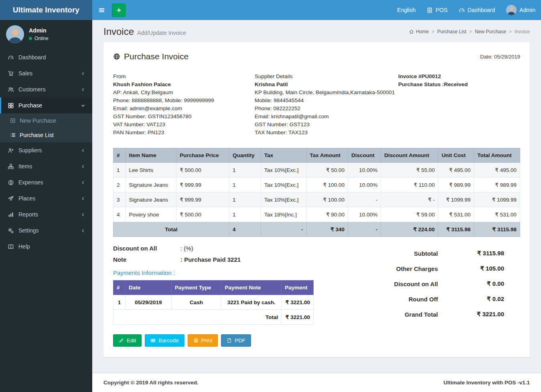  What do you see at coordinates (46, 105) in the screenshot?
I see `sidebar-item-purchase: Purchase` at bounding box center [46, 105].